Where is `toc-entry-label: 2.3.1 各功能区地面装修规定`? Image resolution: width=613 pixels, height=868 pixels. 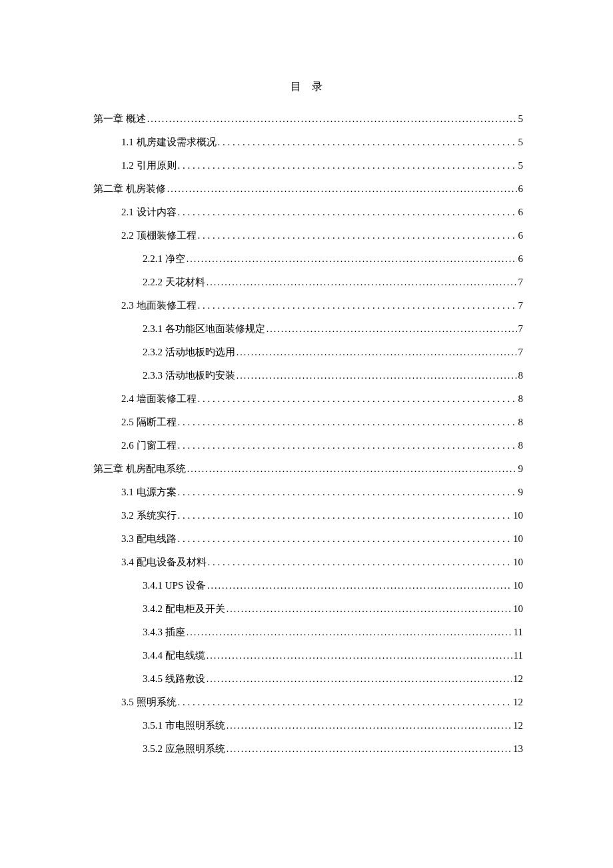
toc-entry-label: 2.3.1 各功能区地面装修规定 is located at coordinates (204, 329).